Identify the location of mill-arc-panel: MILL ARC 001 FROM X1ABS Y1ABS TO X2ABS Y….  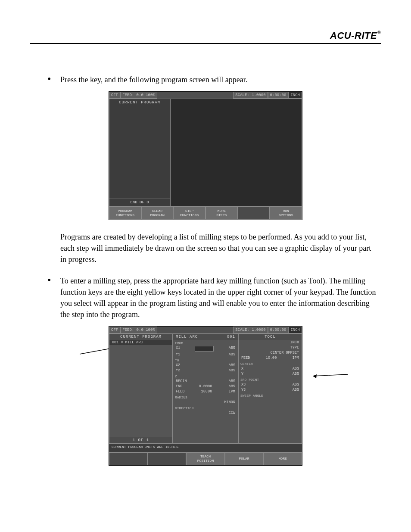
(206, 389).